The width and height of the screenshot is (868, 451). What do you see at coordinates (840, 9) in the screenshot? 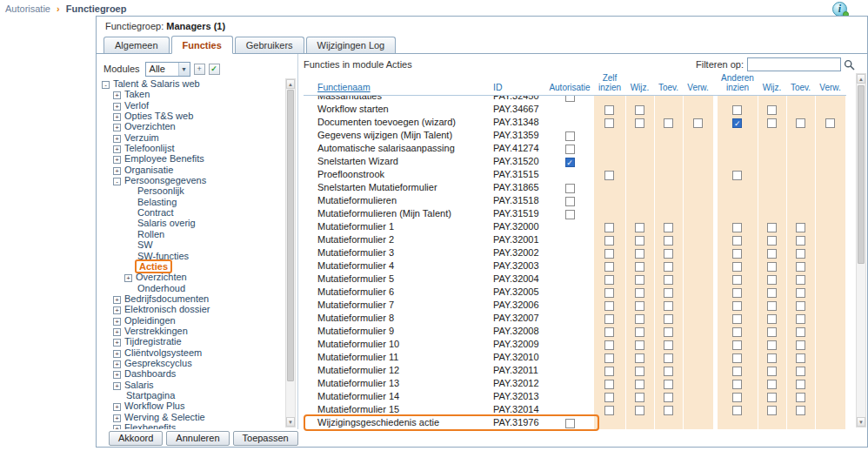
I see `info-icon: i` at bounding box center [840, 9].